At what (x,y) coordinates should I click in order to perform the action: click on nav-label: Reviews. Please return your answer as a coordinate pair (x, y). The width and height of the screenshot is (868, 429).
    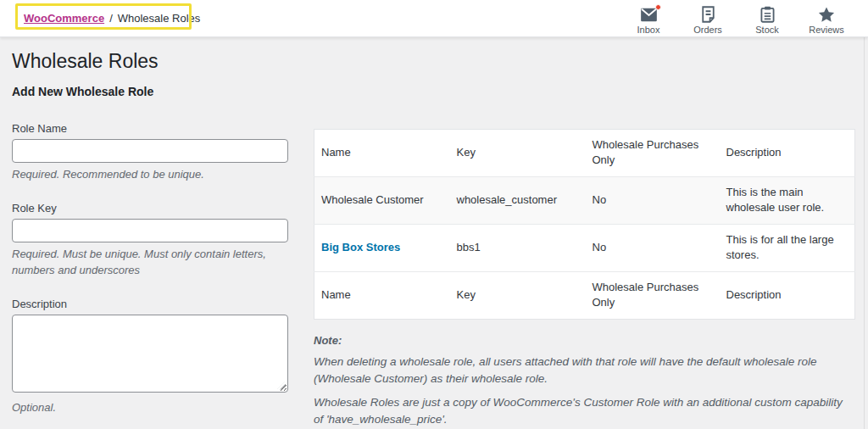
    Looking at the image, I should click on (826, 31).